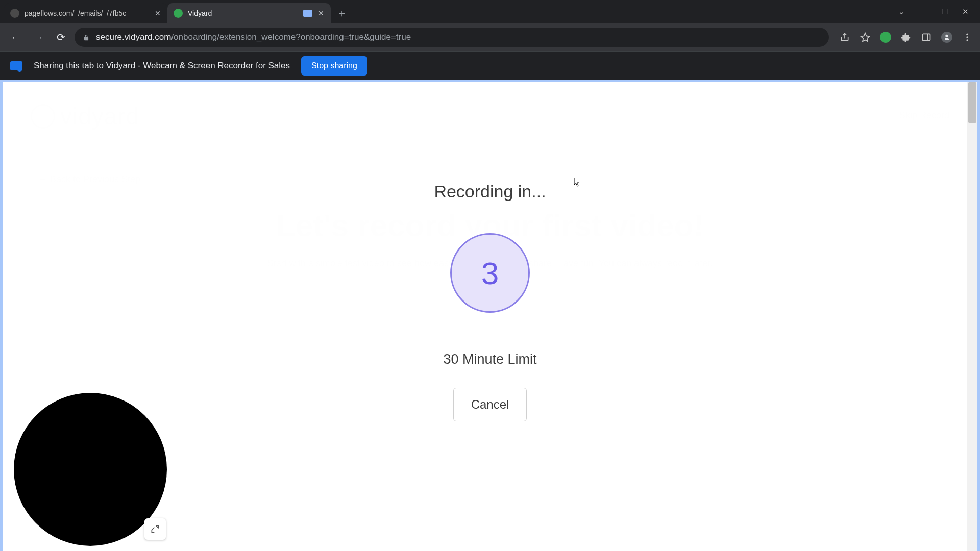 The image size is (980, 551). What do you see at coordinates (243, 13) in the screenshot?
I see `tab-title: Vidyard` at bounding box center [243, 13].